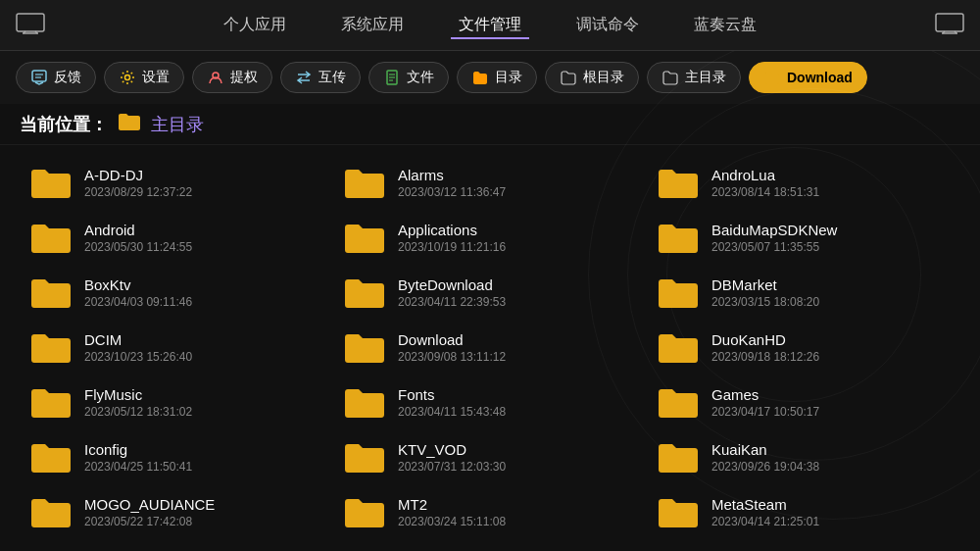 This screenshot has width=980, height=551. What do you see at coordinates (138, 247) in the screenshot?
I see `file-date: 2023/05/30 11:24:55` at bounding box center [138, 247].